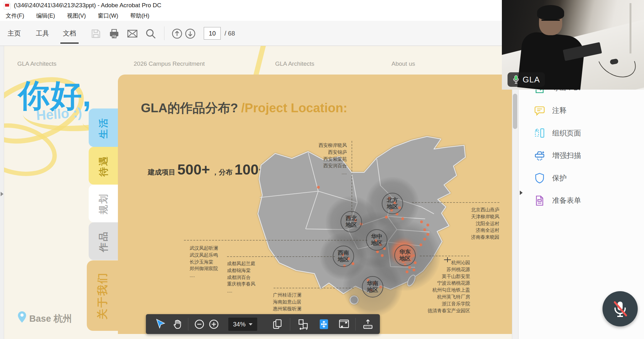 The image size is (644, 339). I want to click on menu-view: 视图(V), so click(76, 16).